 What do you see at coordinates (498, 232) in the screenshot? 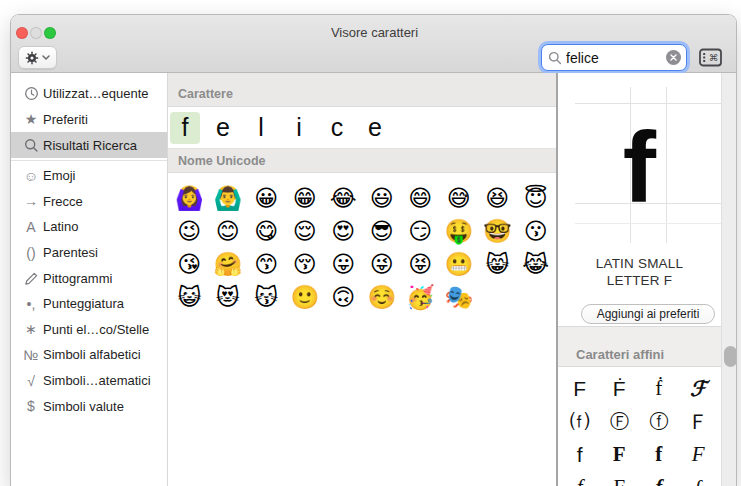
I see `emoji-cell: 🤓` at bounding box center [498, 232].